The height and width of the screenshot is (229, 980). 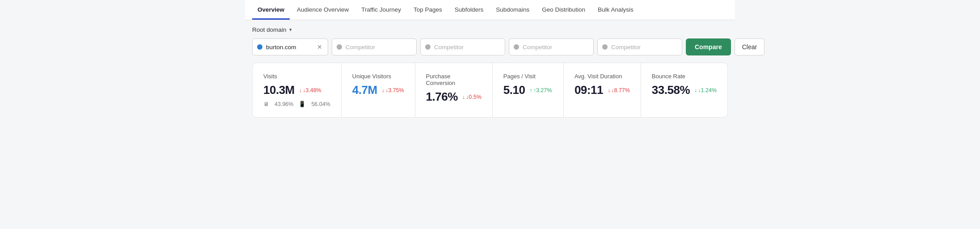 I want to click on clear-domain-icon: ✕, so click(x=320, y=47).